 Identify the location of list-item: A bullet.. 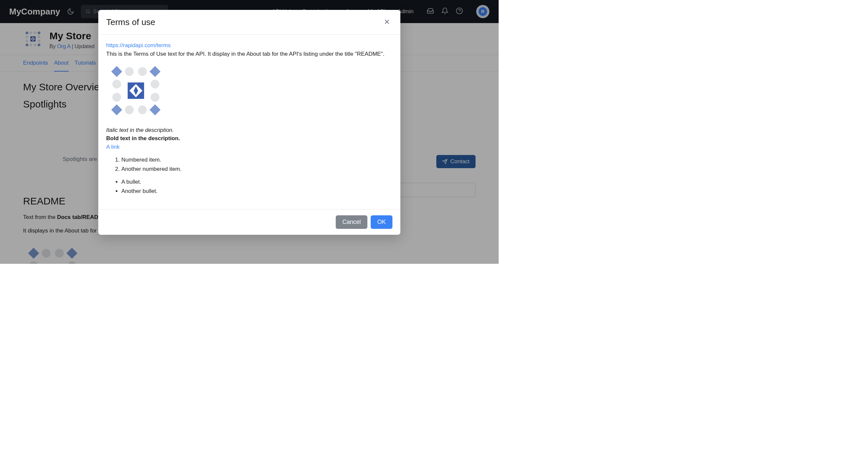
(257, 182).